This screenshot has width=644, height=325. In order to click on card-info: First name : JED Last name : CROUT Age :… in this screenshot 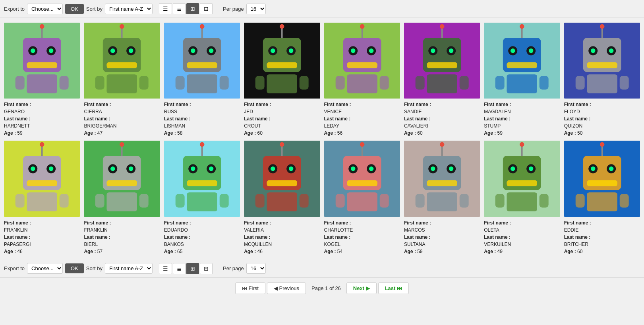, I will do `click(282, 119)`.